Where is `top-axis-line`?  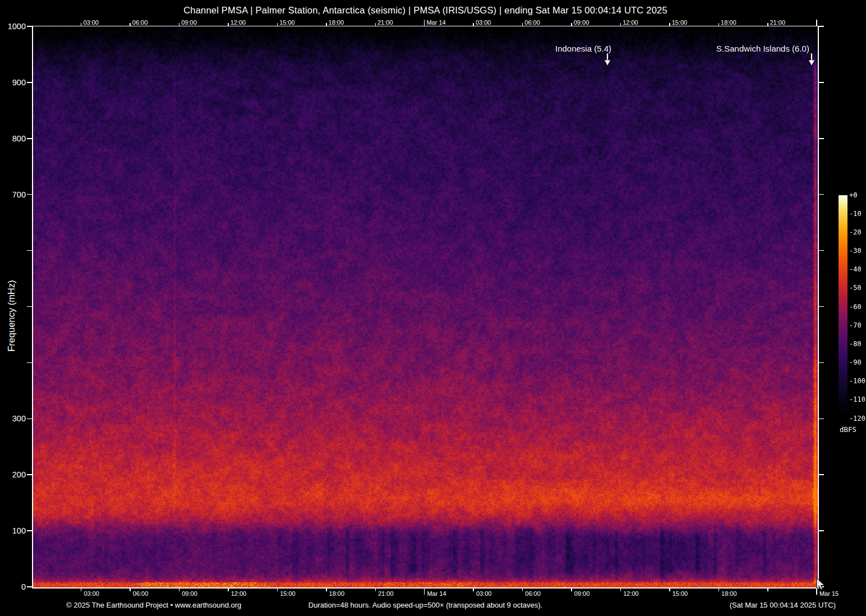
top-axis-line is located at coordinates (425, 26).